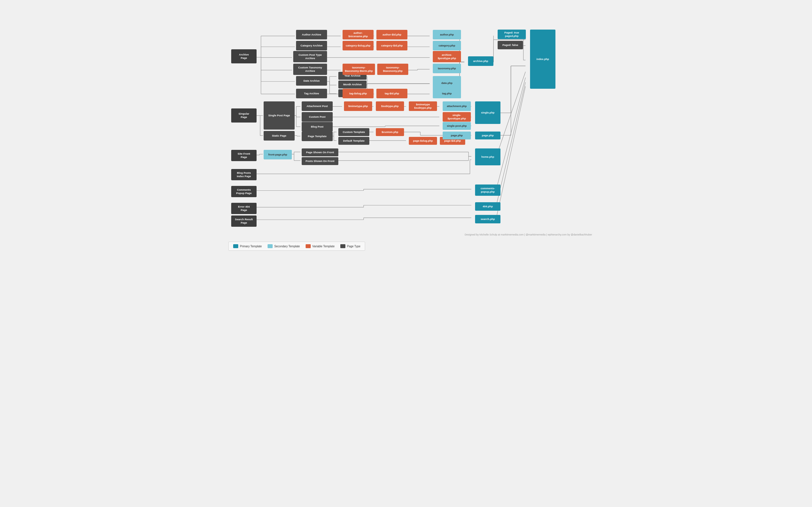 This screenshot has height=507, width=812. Describe the element at coordinates (447, 57) in the screenshot. I see `node-archive_posttype: archive- $posttype.php` at that location.